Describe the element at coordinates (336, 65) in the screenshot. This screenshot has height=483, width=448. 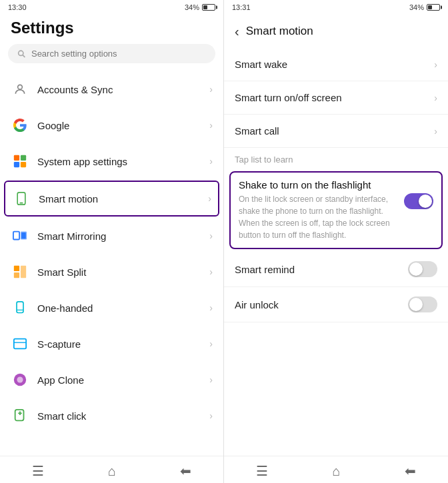
I see `right-item-smart-wake: Smart wake ›` at that location.